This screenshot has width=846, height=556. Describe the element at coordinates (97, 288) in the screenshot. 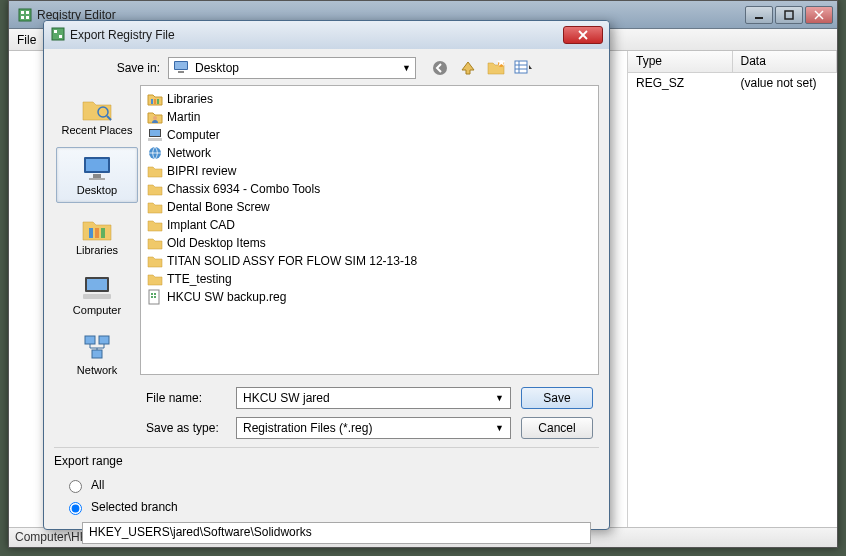

I see `computer-place-icon` at that location.